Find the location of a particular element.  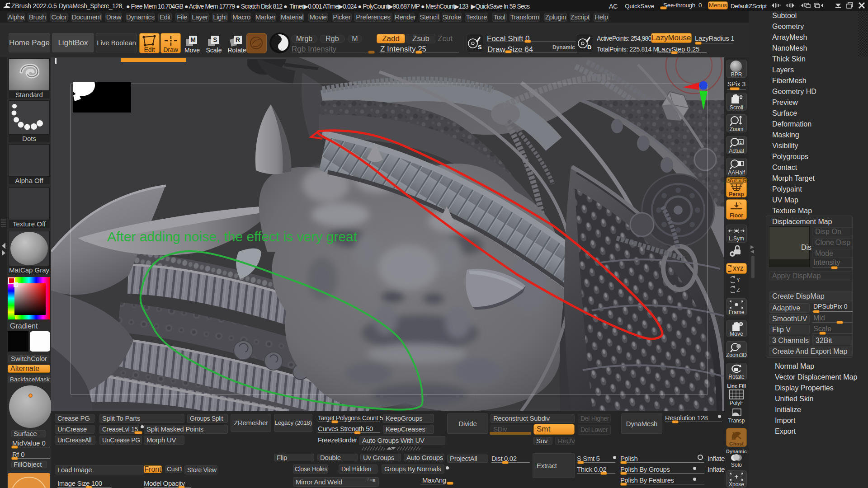

svg-text: M is located at coordinates (193, 40).